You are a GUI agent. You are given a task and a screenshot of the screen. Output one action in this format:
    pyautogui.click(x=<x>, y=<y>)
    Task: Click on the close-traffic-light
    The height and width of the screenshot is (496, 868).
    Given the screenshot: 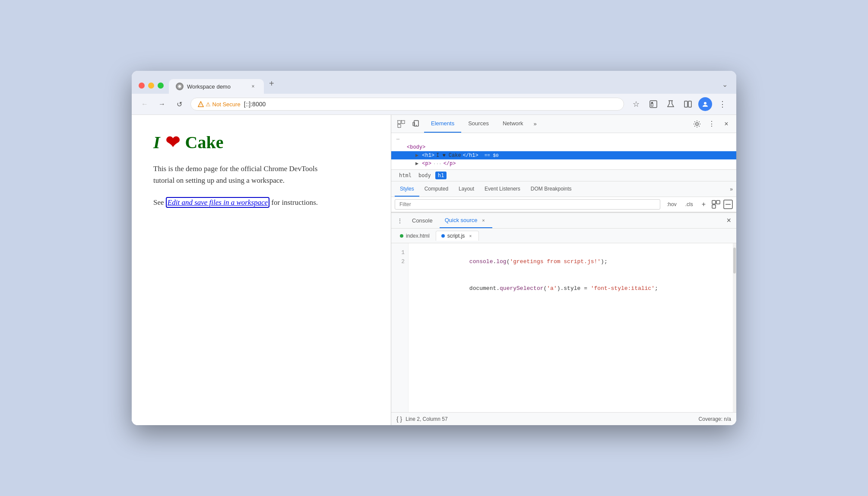 What is the action you would take?
    pyautogui.click(x=142, y=86)
    